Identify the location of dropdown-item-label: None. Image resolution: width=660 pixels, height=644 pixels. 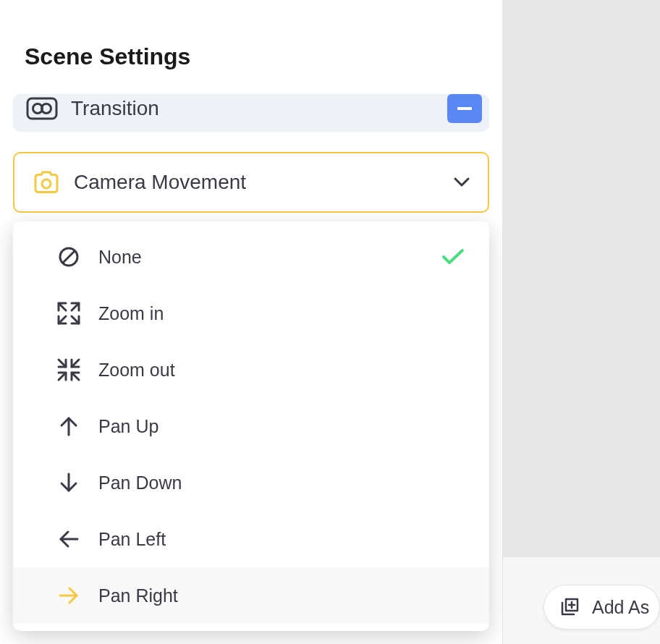
(120, 258).